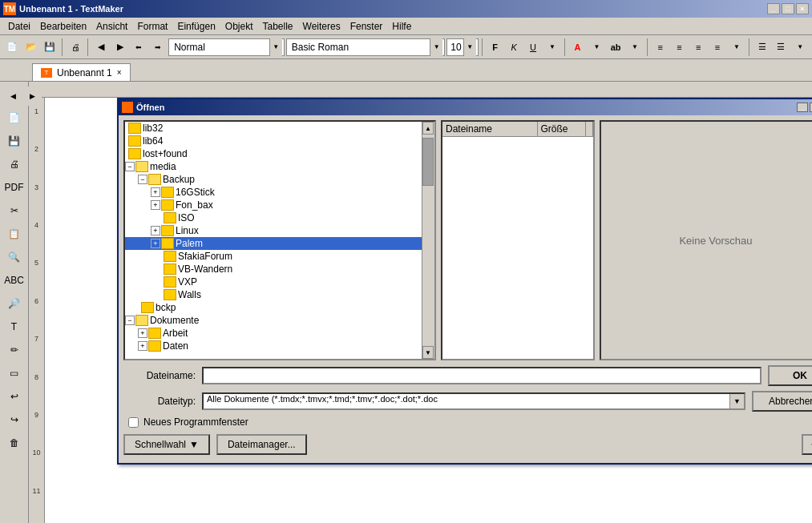  I want to click on redo-btn: ▶, so click(120, 47).